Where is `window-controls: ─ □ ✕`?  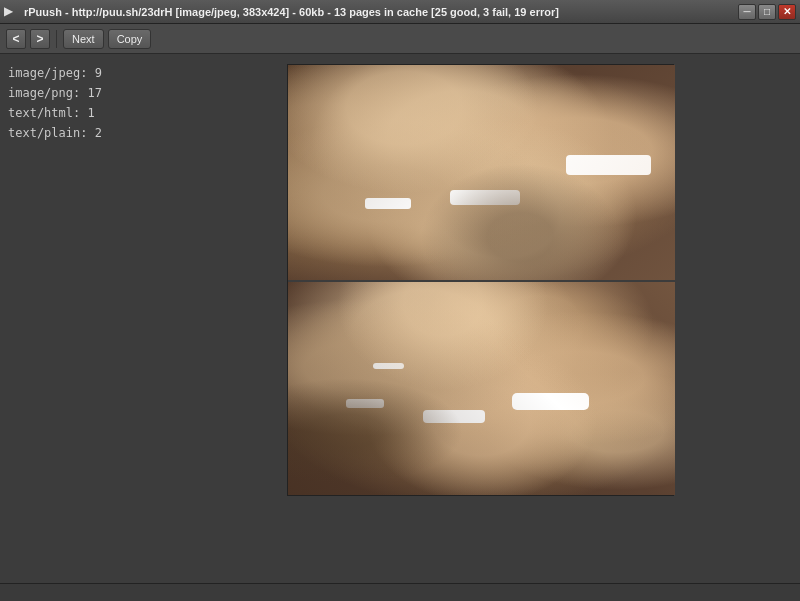 window-controls: ─ □ ✕ is located at coordinates (767, 12).